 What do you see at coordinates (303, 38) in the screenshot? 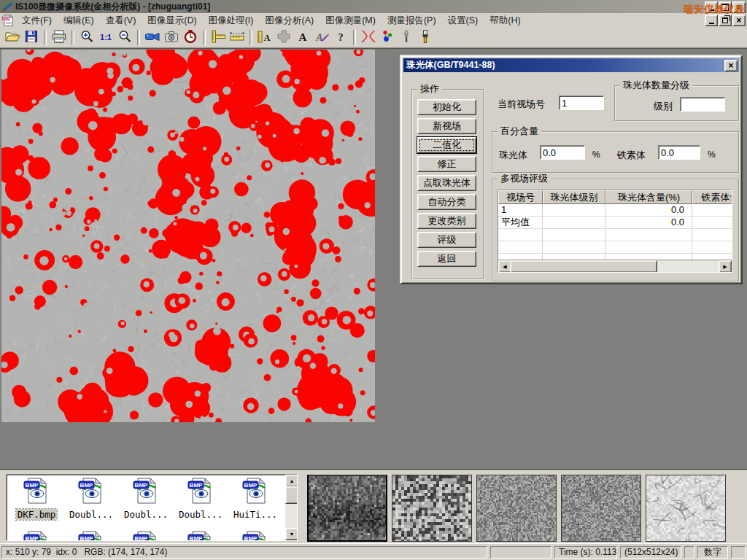
I see `toolbar-text-annotation-button: A` at bounding box center [303, 38].